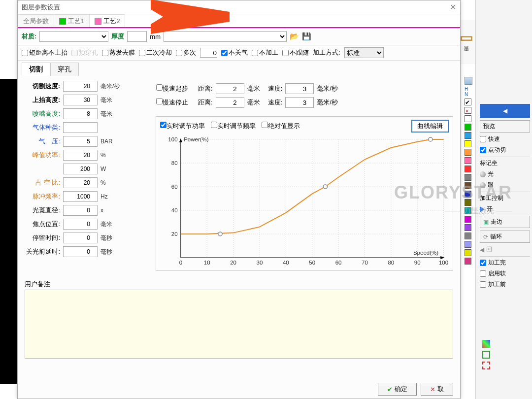  What do you see at coordinates (234, 53) in the screenshot?
I see `opt-no-gas-off: 不关气` at bounding box center [234, 53].